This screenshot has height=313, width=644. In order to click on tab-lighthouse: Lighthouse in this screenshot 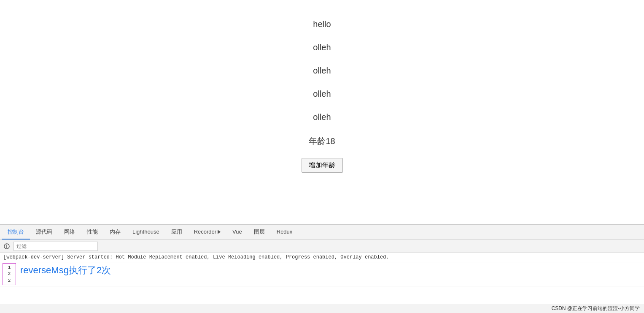, I will do `click(146, 232)`.